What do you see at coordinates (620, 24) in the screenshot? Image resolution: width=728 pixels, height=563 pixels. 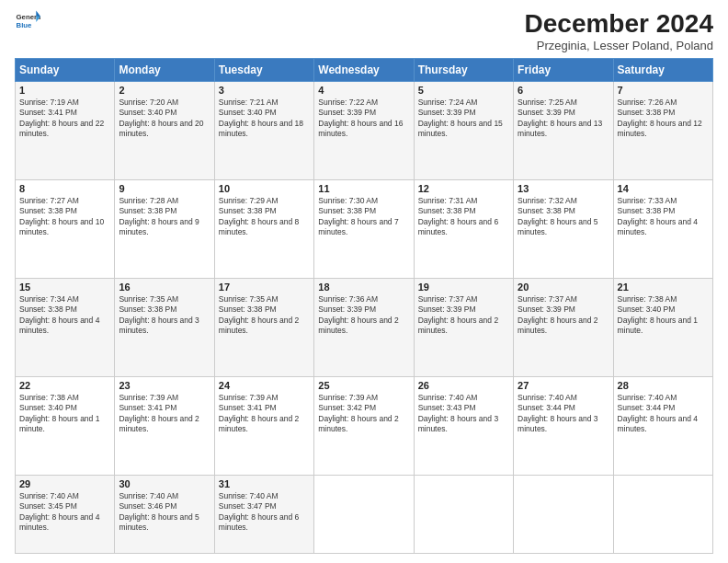 I see `month-title: December 2024` at bounding box center [620, 24].